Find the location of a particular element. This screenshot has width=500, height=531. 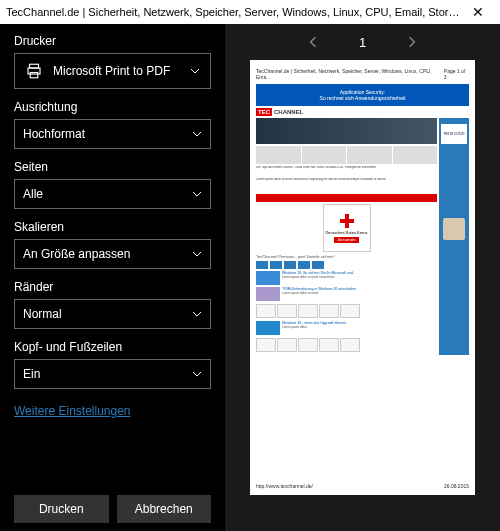

close-icon: ✕ is located at coordinates (478, 12).